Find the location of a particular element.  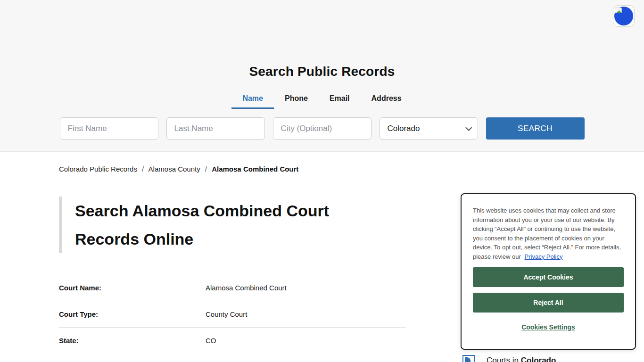

courts-in-state-link: Courts in Colorado is located at coordinates (521, 358).